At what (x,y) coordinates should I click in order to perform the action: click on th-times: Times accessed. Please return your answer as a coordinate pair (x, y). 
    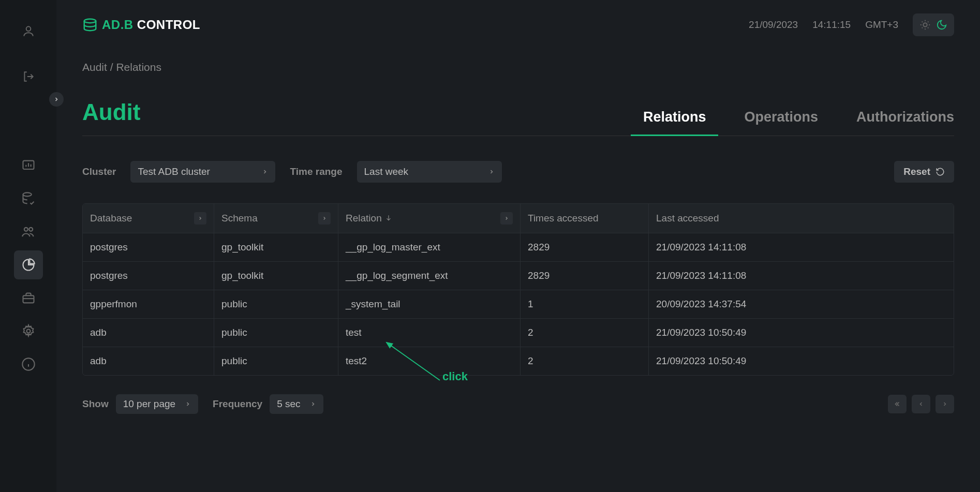
    Looking at the image, I should click on (585, 218).